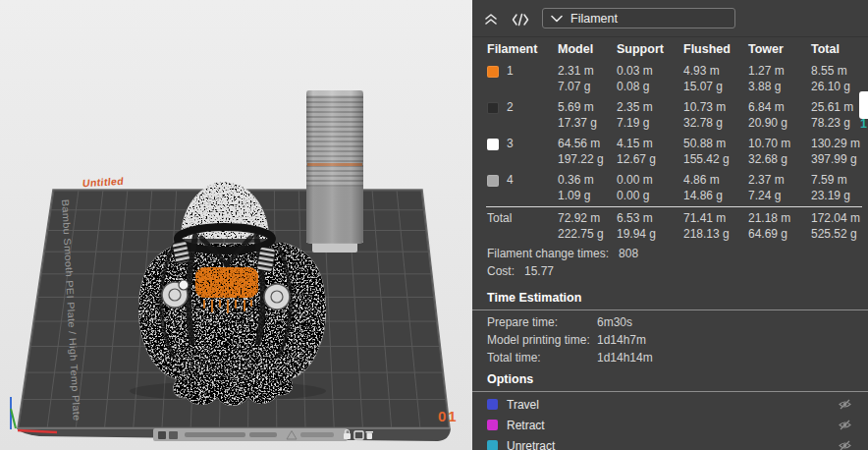  I want to click on time-estimation-rows: Prepare time:6m30s Model printing time:1…, so click(673, 340).